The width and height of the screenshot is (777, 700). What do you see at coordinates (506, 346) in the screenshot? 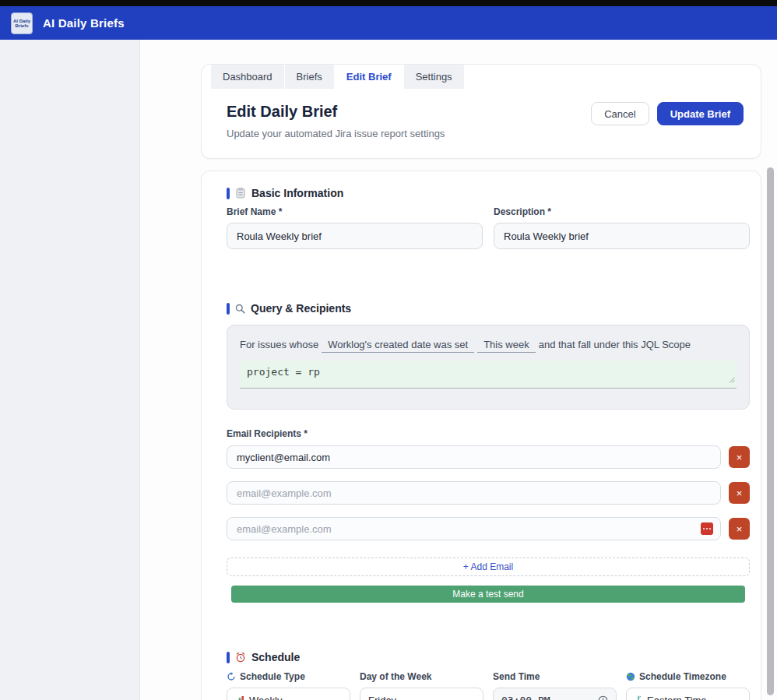
I see `query-range-select: This week` at bounding box center [506, 346].